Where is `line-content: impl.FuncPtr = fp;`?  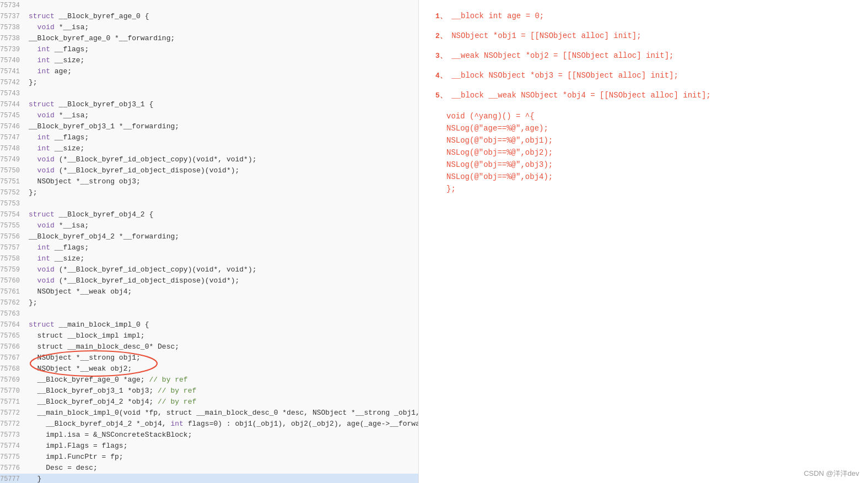
line-content: impl.FuncPtr = fp; is located at coordinates (223, 457).